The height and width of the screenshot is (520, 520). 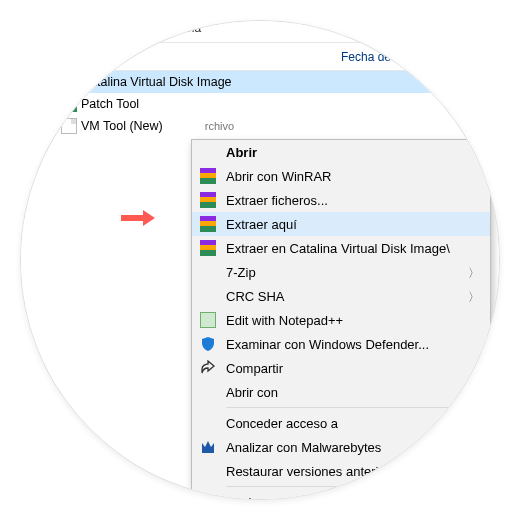 What do you see at coordinates (341, 471) in the screenshot?
I see `menu-restore: Restaurar versiones anteriores` at bounding box center [341, 471].